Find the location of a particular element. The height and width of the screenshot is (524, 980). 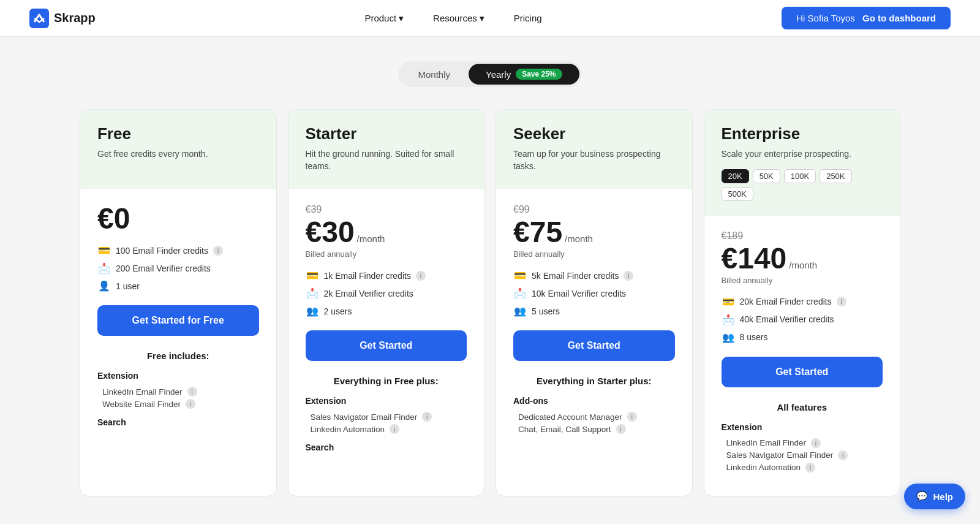

credits-list-starter: 💳 1k Email Finder credits i 📩 2k Email V… is located at coordinates (386, 293).